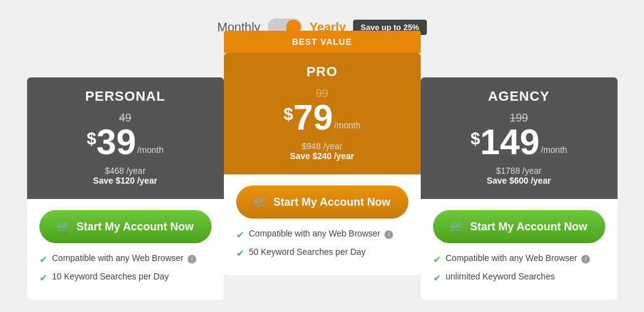 This screenshot has width=644, height=312. I want to click on card-title-personal: PERSONAL, so click(125, 96).